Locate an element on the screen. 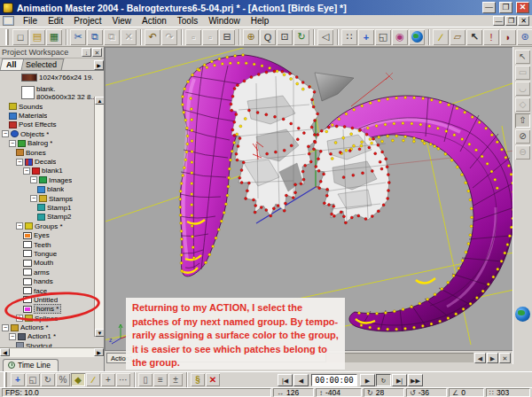  tree-item-group-tongue: Tongue is located at coordinates (46, 253).